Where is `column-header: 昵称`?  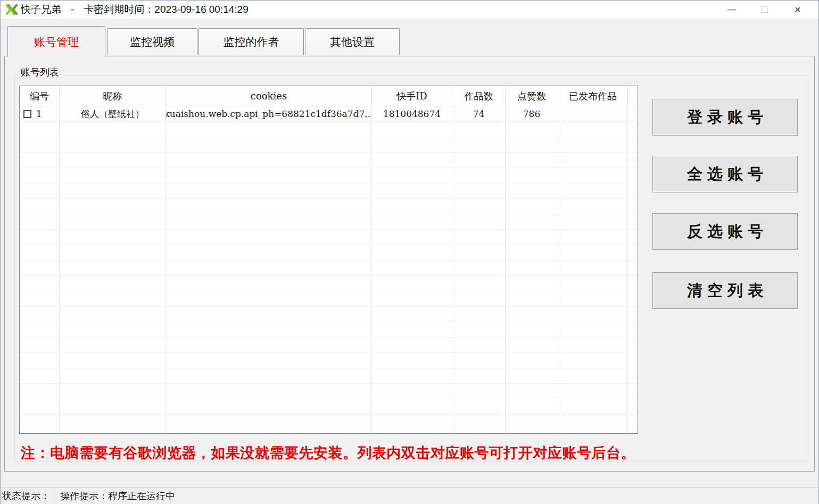 column-header: 昵称 is located at coordinates (113, 96).